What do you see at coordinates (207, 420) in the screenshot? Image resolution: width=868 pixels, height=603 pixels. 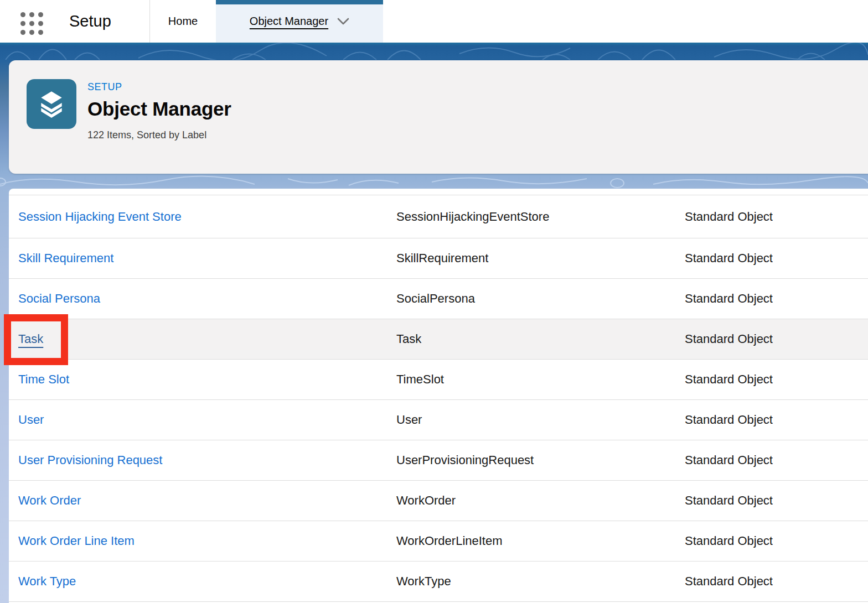 I see `object-label-link: User` at bounding box center [207, 420].